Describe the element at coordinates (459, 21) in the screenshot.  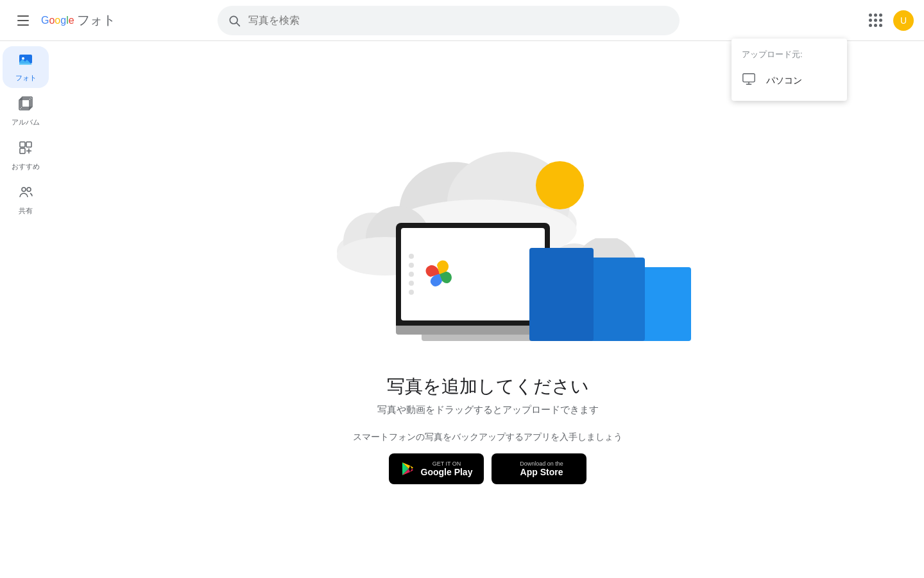
I see `search-input` at that location.